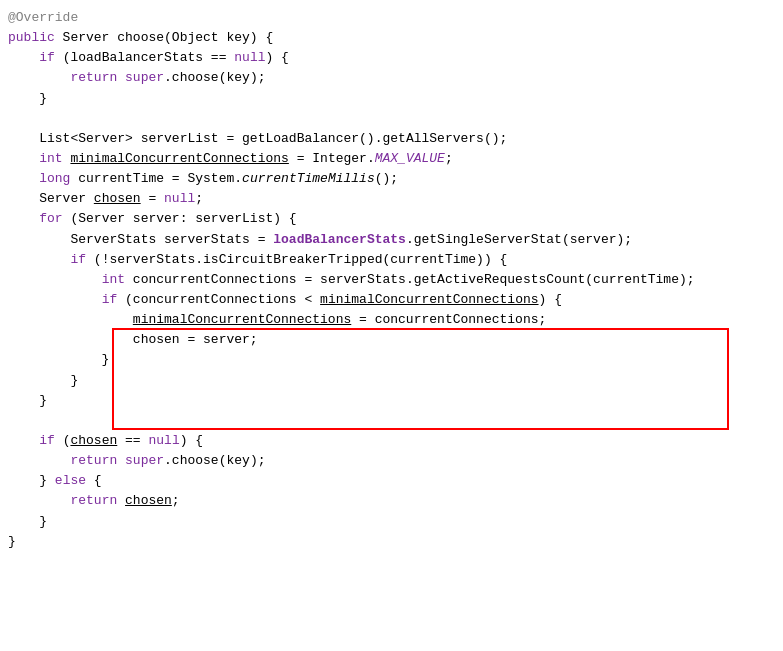 This screenshot has height=651, width=783. Describe the element at coordinates (392, 139) in the screenshot. I see `code-line: List<Server> serverList = getLoadBalance…` at that location.